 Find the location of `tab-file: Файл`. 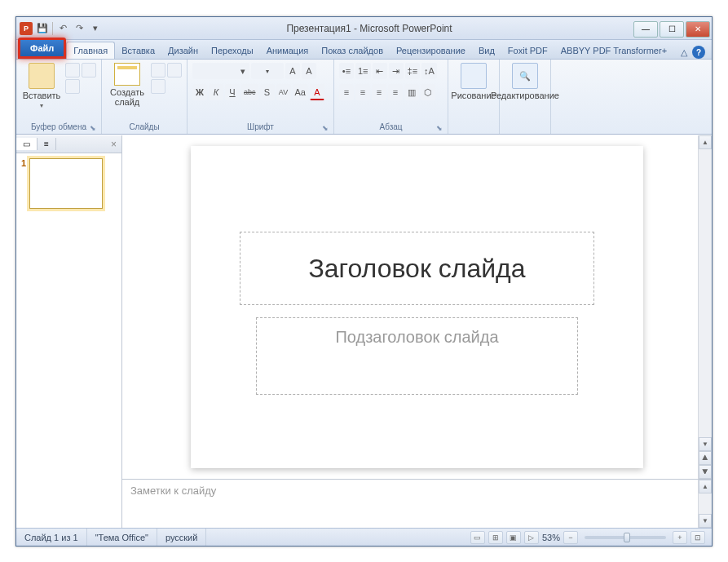

tab-file: Файл is located at coordinates (42, 48).